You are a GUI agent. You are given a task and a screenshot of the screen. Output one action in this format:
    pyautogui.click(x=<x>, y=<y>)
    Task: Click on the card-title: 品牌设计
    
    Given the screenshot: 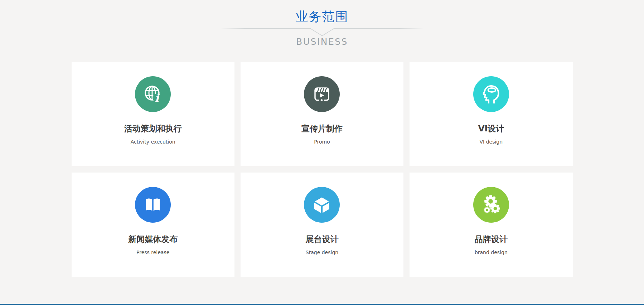 What is the action you would take?
    pyautogui.click(x=491, y=239)
    